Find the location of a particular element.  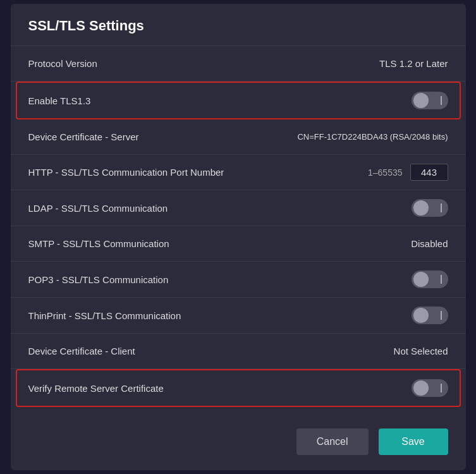

toggle-line-verify is located at coordinates (441, 388).